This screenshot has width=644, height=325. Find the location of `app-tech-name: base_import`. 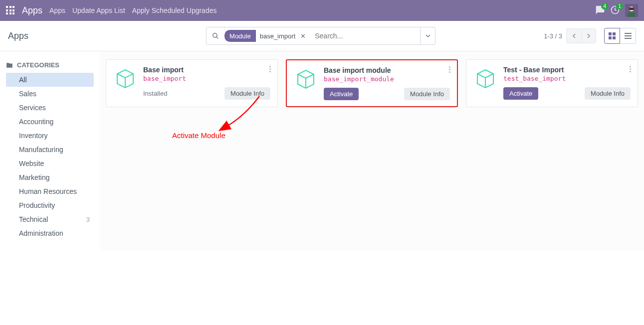

app-tech-name: base_import is located at coordinates (207, 79).